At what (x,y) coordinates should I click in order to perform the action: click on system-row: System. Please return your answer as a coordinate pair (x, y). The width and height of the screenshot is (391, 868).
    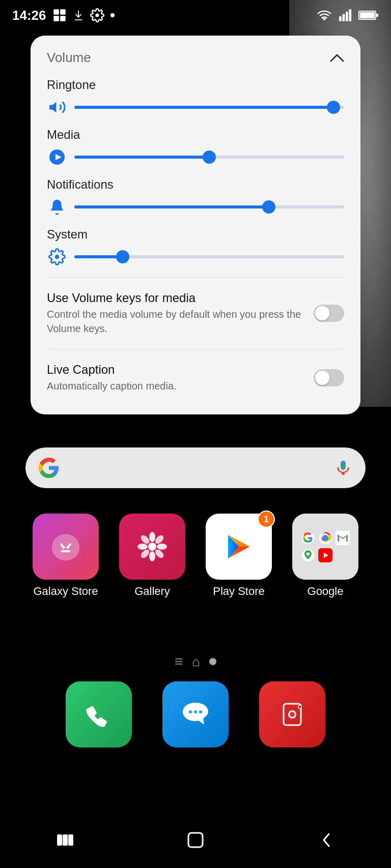
    Looking at the image, I should click on (196, 247).